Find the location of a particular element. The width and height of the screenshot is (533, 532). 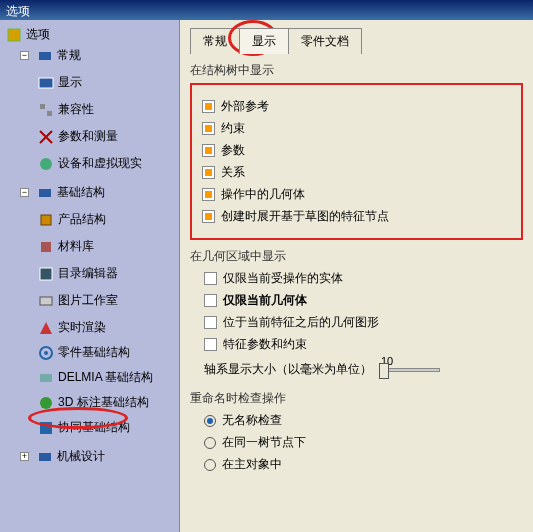

tree-item-material: 材料库 is located at coordinates (90, 246).